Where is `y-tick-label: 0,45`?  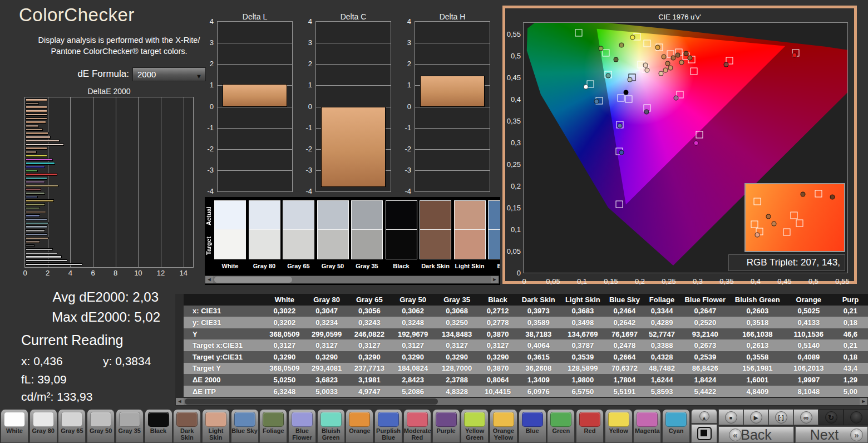
y-tick-label: 0,45 is located at coordinates (511, 78).